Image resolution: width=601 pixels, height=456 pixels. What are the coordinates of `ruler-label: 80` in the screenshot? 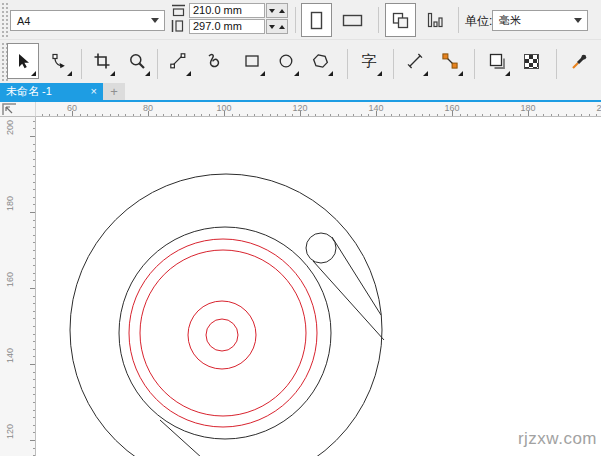 It's located at (148, 108).